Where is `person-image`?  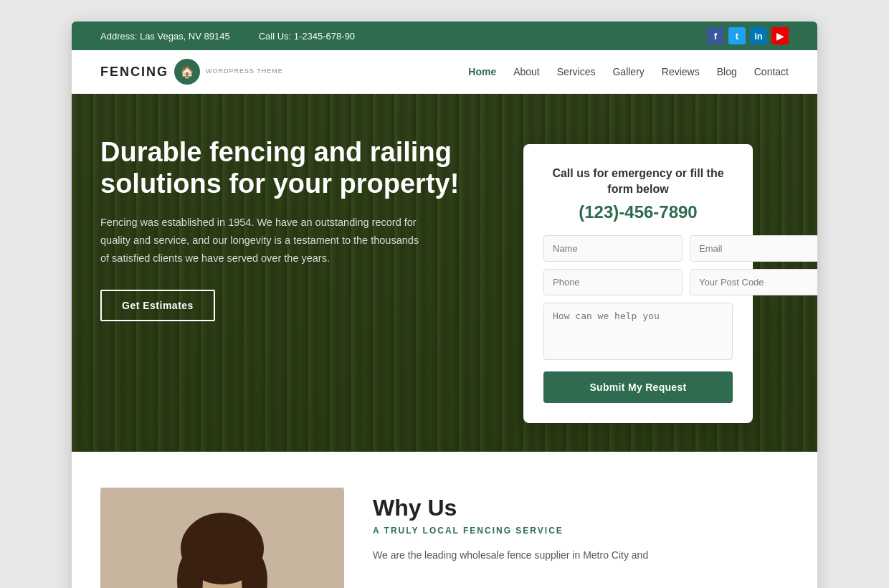
person-image is located at coordinates (222, 538).